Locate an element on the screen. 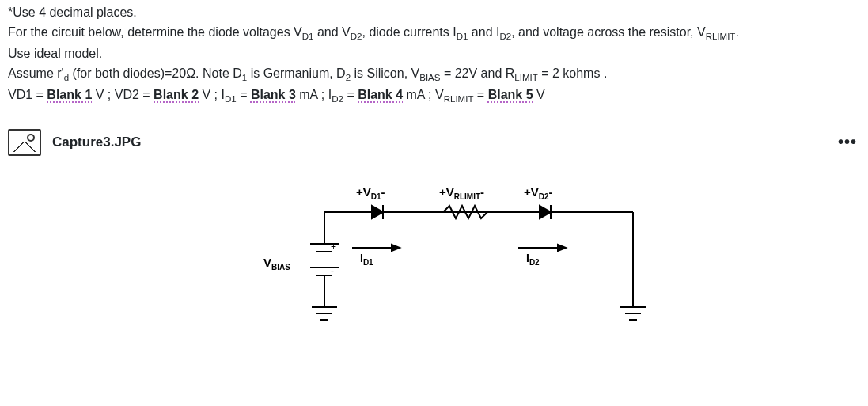 This screenshot has width=868, height=406. svg-text: ID2 is located at coordinates (533, 260).